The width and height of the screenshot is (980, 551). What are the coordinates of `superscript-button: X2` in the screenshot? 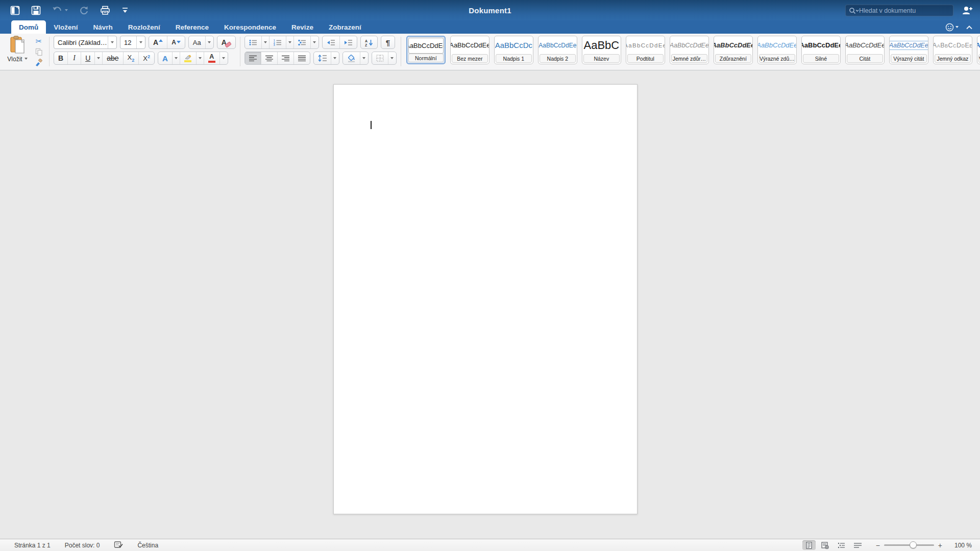 It's located at (146, 58).